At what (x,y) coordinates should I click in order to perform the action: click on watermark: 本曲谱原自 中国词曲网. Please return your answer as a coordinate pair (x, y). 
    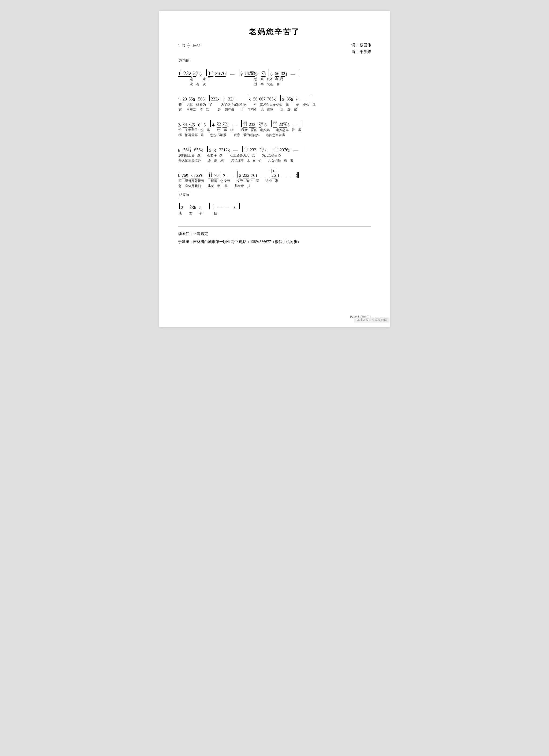
    Looking at the image, I should click on (372, 320).